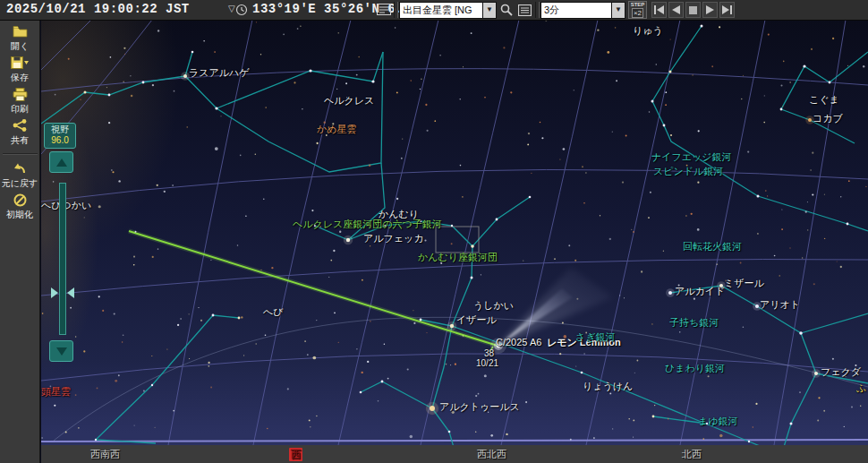 The image size is (868, 463). I want to click on sky-label-canes-venatici: りょうけん, so click(608, 387).